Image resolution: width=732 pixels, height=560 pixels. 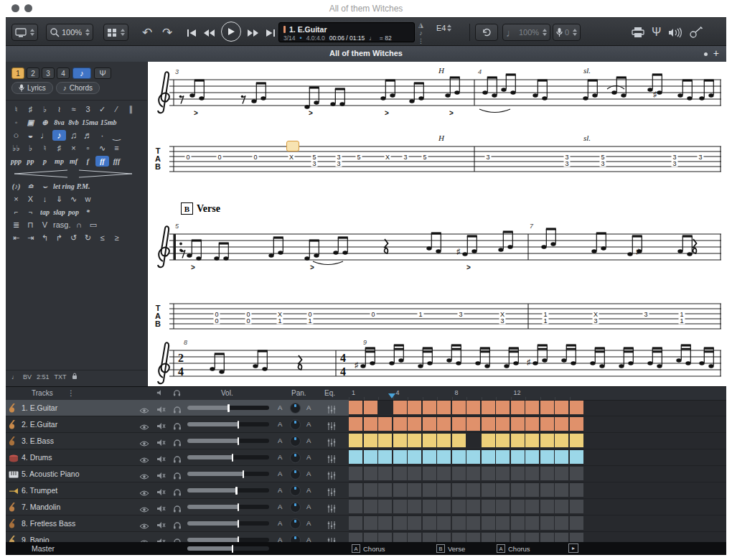 What do you see at coordinates (82, 73) in the screenshot?
I see `note-entry-button: ♪` at bounding box center [82, 73].